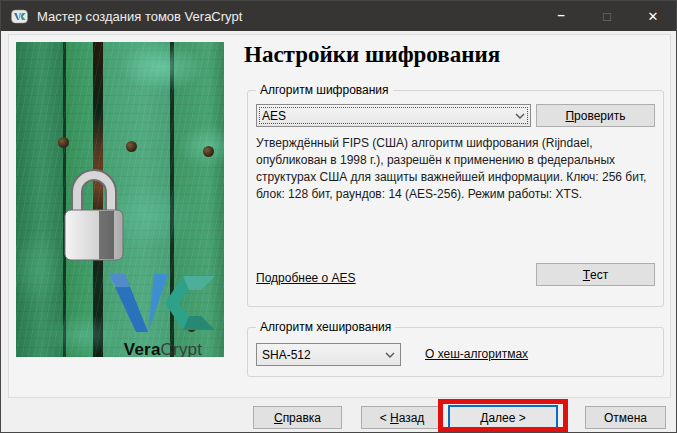 Image resolution: width=677 pixels, height=433 pixels. I want to click on encryption-algorithm-value: AES, so click(384, 116).